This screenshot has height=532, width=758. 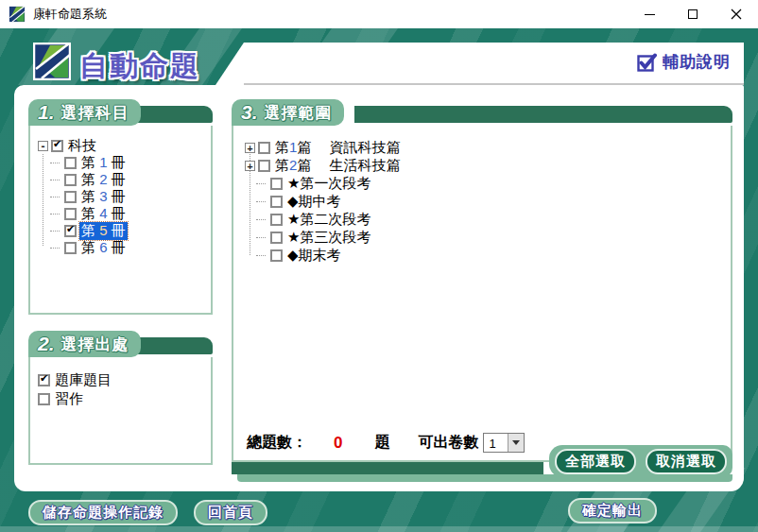 What do you see at coordinates (486, 166) in the screenshot?
I see `tree-row: + 第2篇 生活科技篇` at bounding box center [486, 166].